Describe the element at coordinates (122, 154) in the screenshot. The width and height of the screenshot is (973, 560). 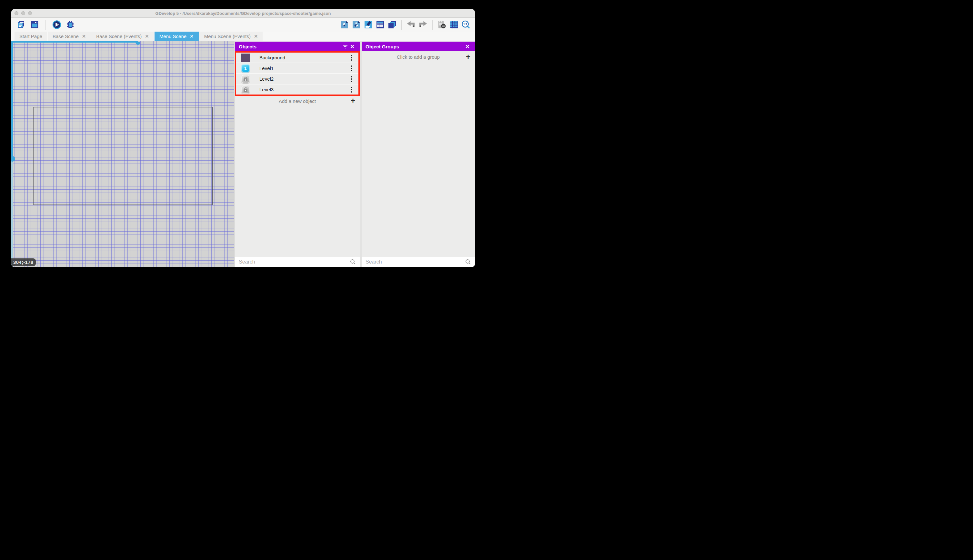
I see `scene-editor-canvas: 304;-178` at that location.